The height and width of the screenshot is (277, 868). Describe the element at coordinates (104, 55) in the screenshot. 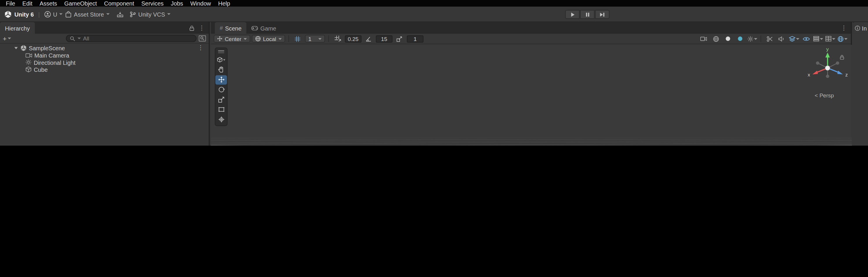

I see `hierarchy-item-main-camera: Main Camera` at that location.